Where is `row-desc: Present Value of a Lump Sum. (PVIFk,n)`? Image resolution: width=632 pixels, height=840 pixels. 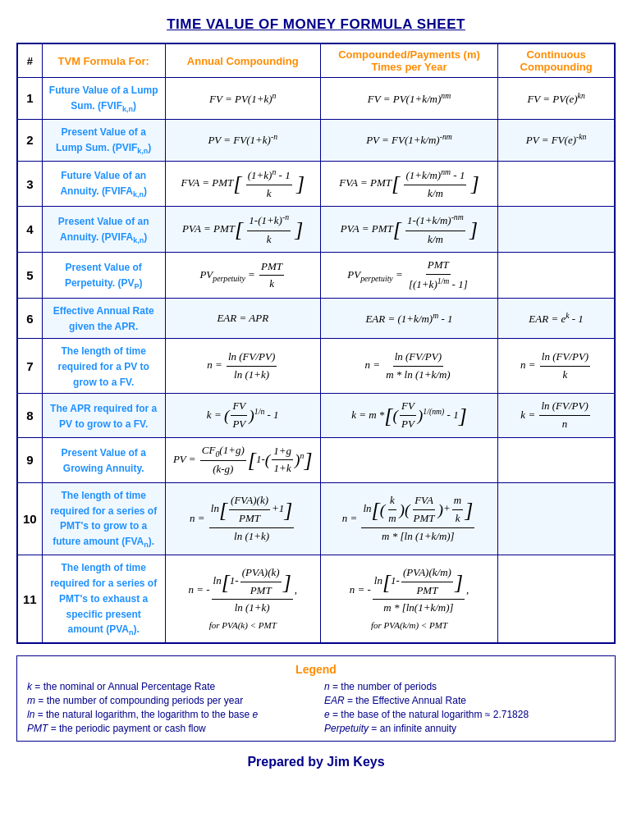
row-desc: Present Value of a Lump Sum. (PVIFk,n) is located at coordinates (103, 139).